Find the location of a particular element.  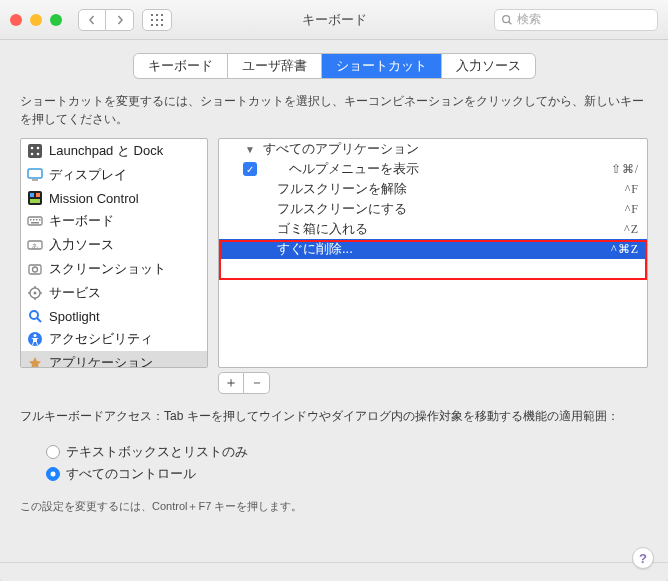

sidebar-item-screenshots: スクリーンショット is located at coordinates (114, 269).